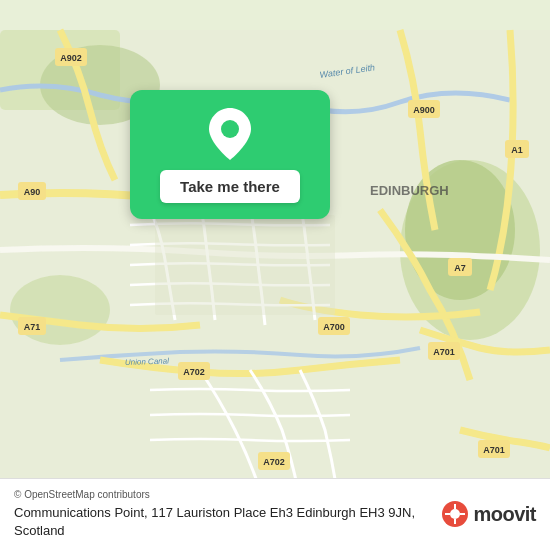 This screenshot has height=550, width=550. I want to click on moovit-logo-text: moovit, so click(504, 514).